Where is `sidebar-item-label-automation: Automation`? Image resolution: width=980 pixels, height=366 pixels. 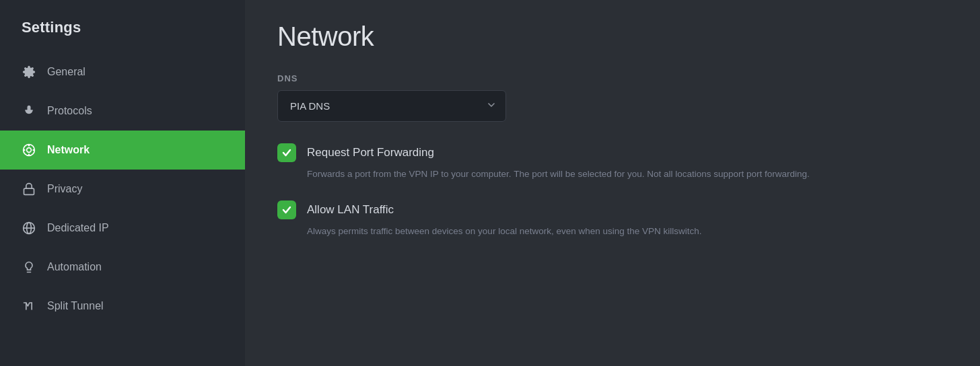 sidebar-item-label-automation: Automation is located at coordinates (74, 267).